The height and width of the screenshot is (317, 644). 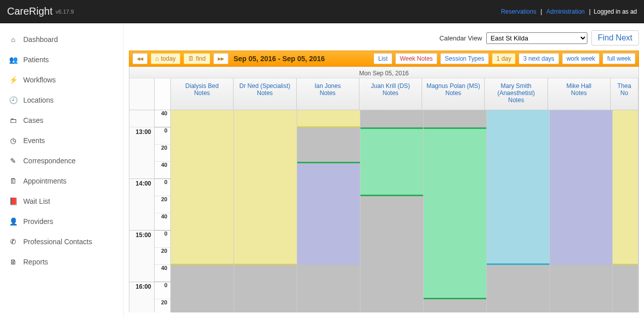 I want to click on provider-header: Ian JonesNotes, so click(x=328, y=94).